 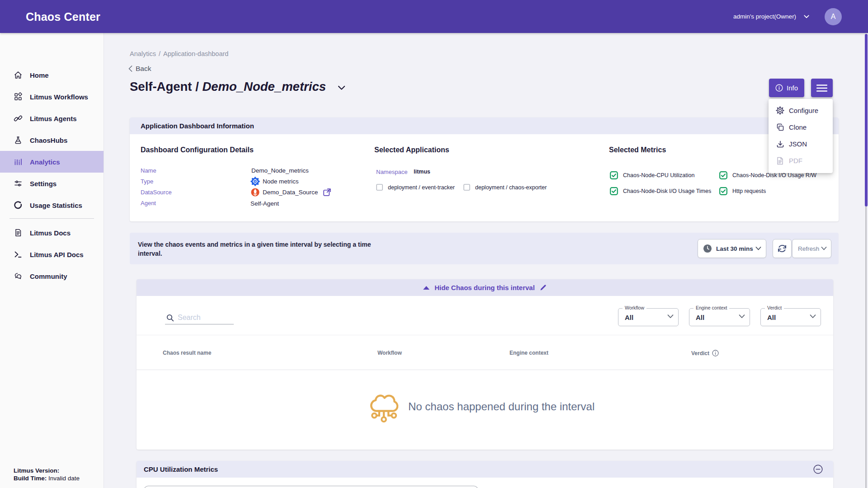 I want to click on column-header-workflow: Workflow, so click(x=390, y=353).